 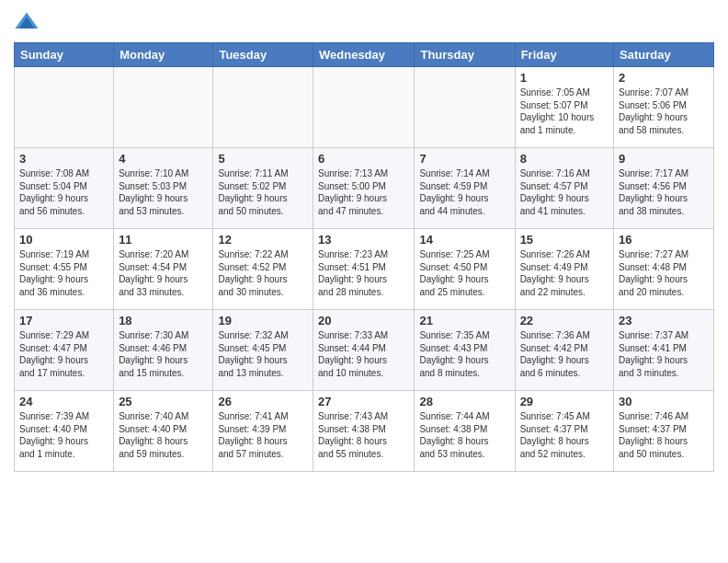 What do you see at coordinates (464, 158) in the screenshot?
I see `day-number: 7` at bounding box center [464, 158].